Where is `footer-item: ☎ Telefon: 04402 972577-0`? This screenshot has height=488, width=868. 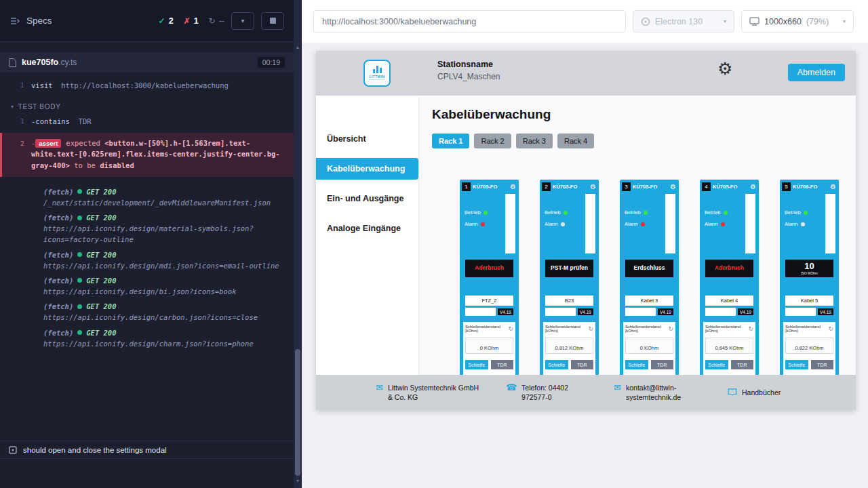 footer-item: ☎ Telefon: 04402 972577-0 is located at coordinates (548, 392).